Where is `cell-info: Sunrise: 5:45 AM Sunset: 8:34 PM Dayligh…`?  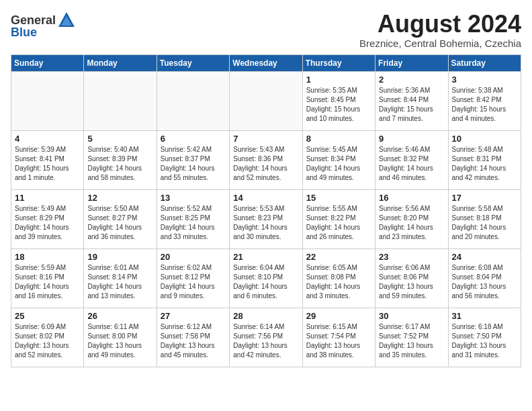 cell-info: Sunrise: 5:45 AM Sunset: 8:34 PM Dayligh… is located at coordinates (339, 164).